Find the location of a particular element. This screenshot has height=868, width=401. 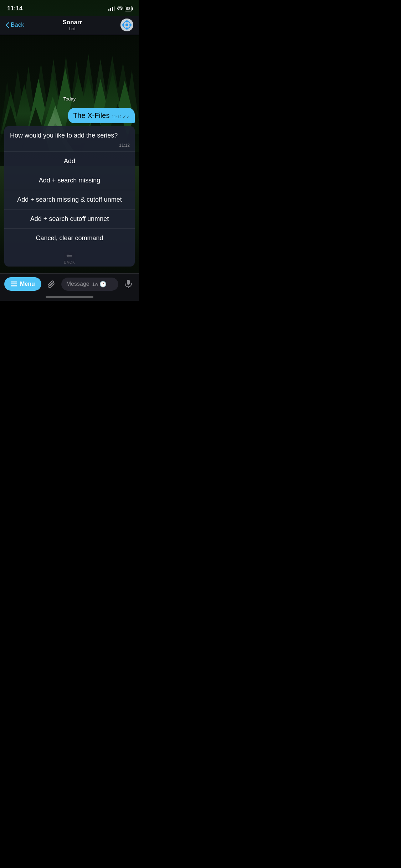

signal-icon is located at coordinates (112, 9).